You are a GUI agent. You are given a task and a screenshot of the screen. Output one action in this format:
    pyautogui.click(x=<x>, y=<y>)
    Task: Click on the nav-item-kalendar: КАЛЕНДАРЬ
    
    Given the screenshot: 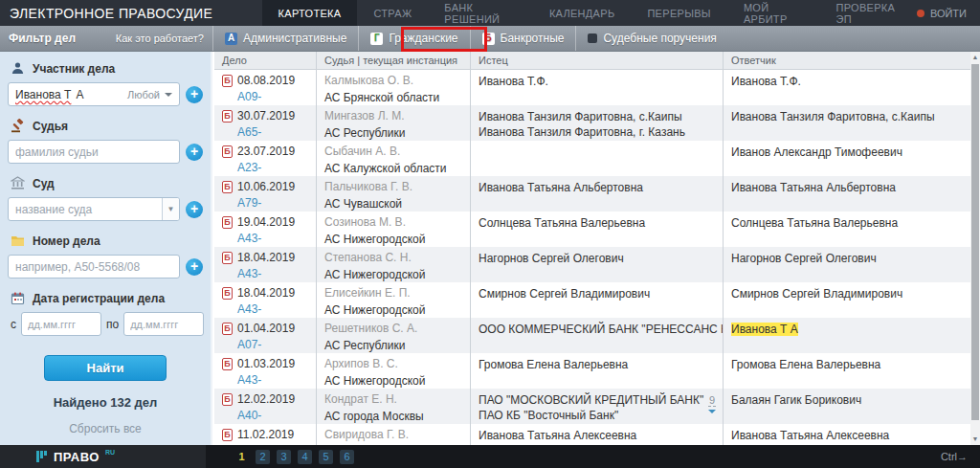 What is the action you would take?
    pyautogui.click(x=582, y=13)
    